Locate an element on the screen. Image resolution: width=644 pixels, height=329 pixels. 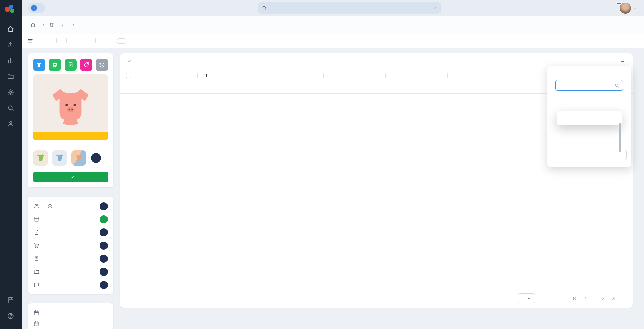
page-size-select is located at coordinates (527, 298).